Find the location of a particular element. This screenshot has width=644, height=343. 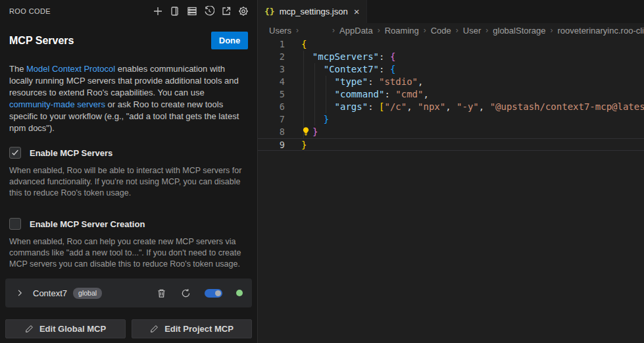

done-button: Done is located at coordinates (230, 41).